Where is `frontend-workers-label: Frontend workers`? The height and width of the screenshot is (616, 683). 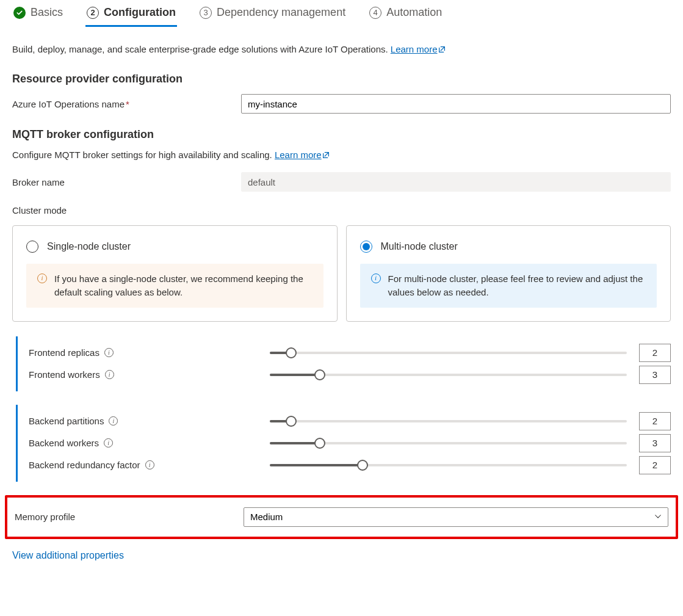
frontend-workers-label: Frontend workers is located at coordinates (65, 375).